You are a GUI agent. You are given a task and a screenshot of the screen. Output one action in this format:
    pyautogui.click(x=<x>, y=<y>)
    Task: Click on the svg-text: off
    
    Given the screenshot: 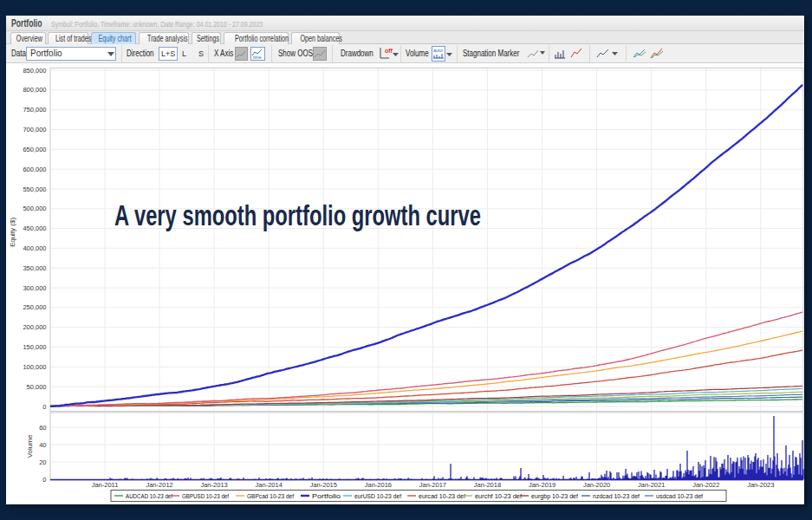 What is the action you would take?
    pyautogui.click(x=389, y=50)
    